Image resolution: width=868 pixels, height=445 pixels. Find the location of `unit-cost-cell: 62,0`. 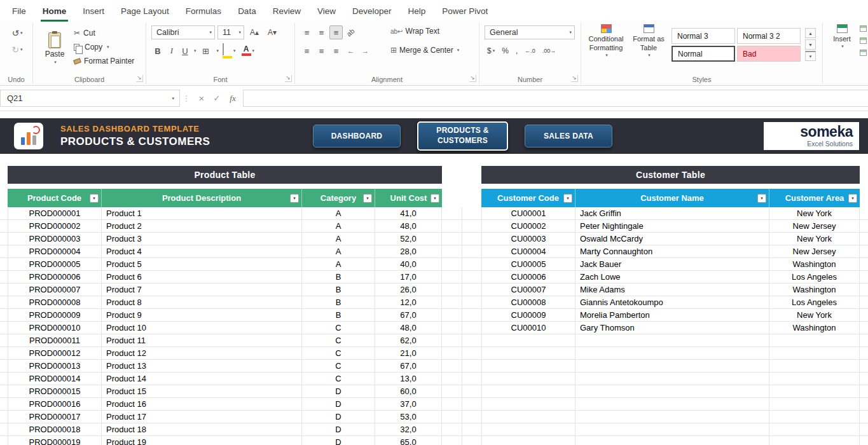

unit-cost-cell: 62,0 is located at coordinates (408, 341).